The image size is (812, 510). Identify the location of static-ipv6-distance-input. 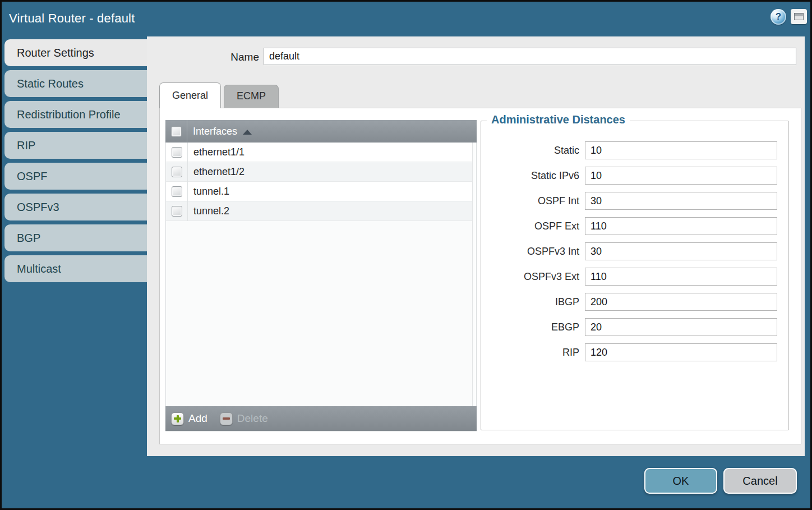
(681, 176).